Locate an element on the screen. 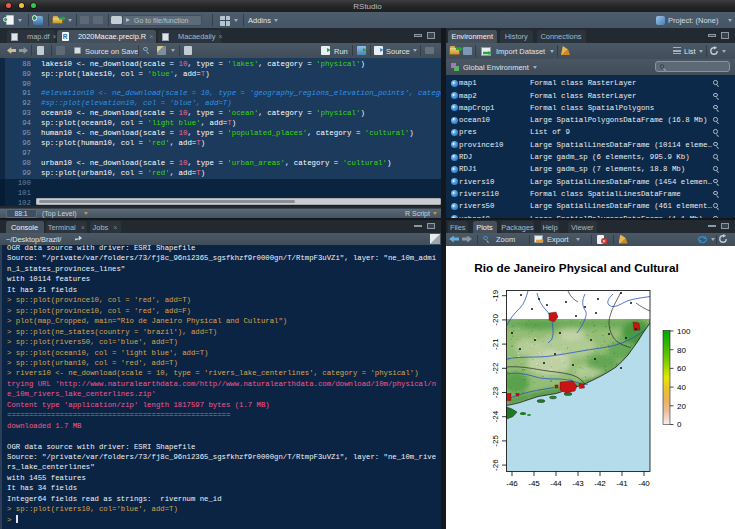 This screenshot has width=735, height=529. svg-text:Rio de Janeiro Physical and Cu: Rio de Janeiro Physical and Cultural is located at coordinates (576, 268).